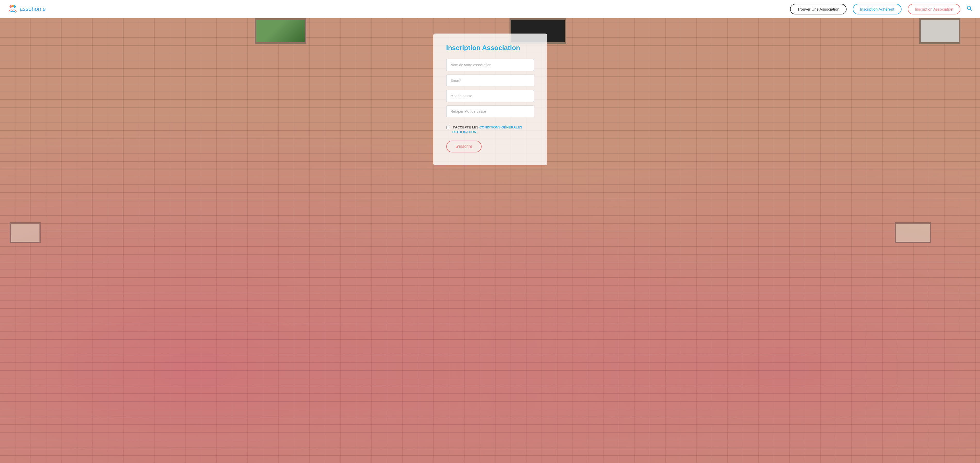 Image resolution: width=980 pixels, height=463 pixels. What do you see at coordinates (490, 112) in the screenshot?
I see `password-confirm-input` at bounding box center [490, 112].